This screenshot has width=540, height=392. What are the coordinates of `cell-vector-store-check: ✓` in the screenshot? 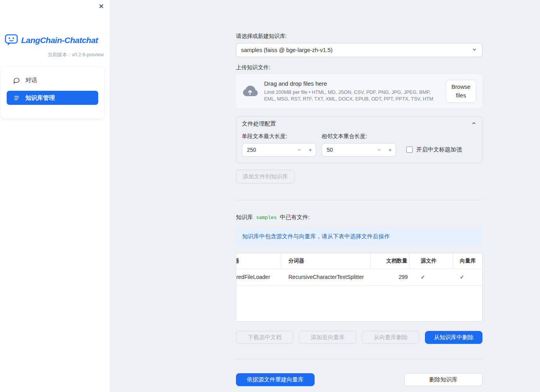 It's located at (468, 277).